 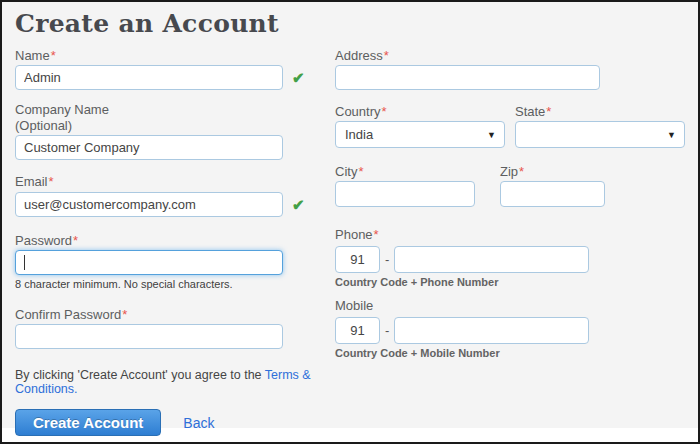 What do you see at coordinates (168, 56) in the screenshot?
I see `name-label: Name*` at bounding box center [168, 56].